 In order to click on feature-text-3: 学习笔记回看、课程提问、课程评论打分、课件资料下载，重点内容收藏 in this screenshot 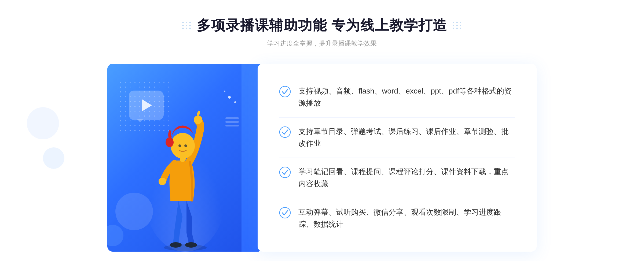, I will do `click(407, 178)`.